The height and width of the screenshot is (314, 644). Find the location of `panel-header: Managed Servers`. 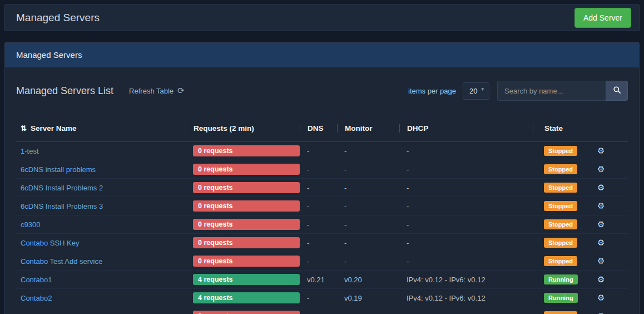

panel-header: Managed Servers is located at coordinates (322, 55).